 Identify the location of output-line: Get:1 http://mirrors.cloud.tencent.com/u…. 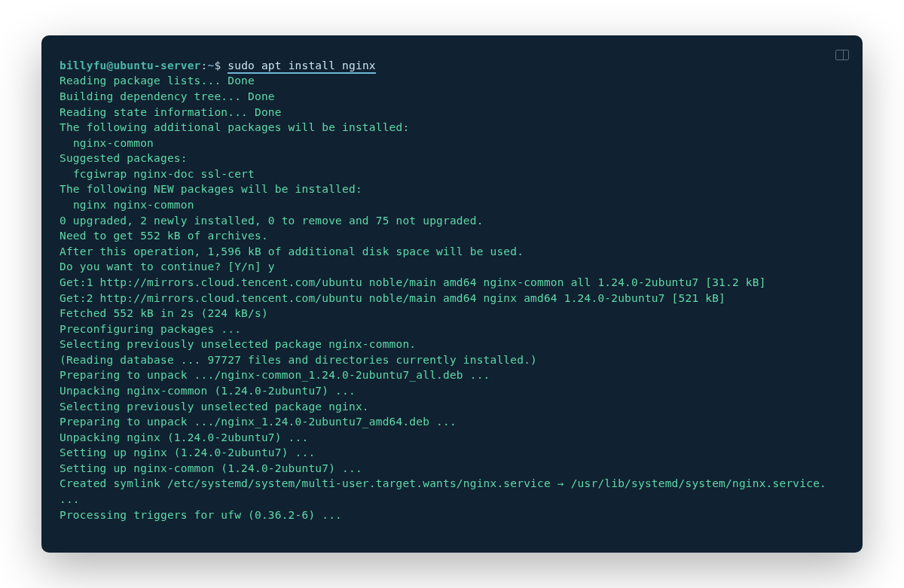
(452, 283).